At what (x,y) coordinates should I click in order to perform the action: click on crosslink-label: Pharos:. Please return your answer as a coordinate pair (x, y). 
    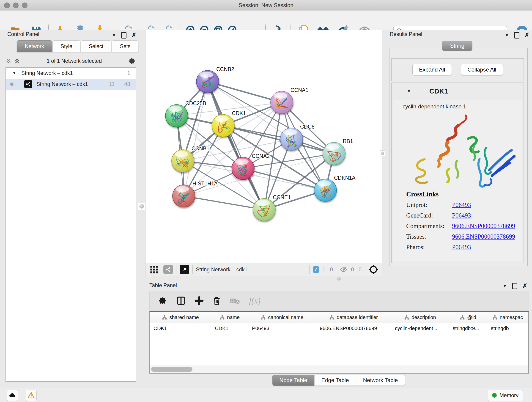
    Looking at the image, I should click on (429, 247).